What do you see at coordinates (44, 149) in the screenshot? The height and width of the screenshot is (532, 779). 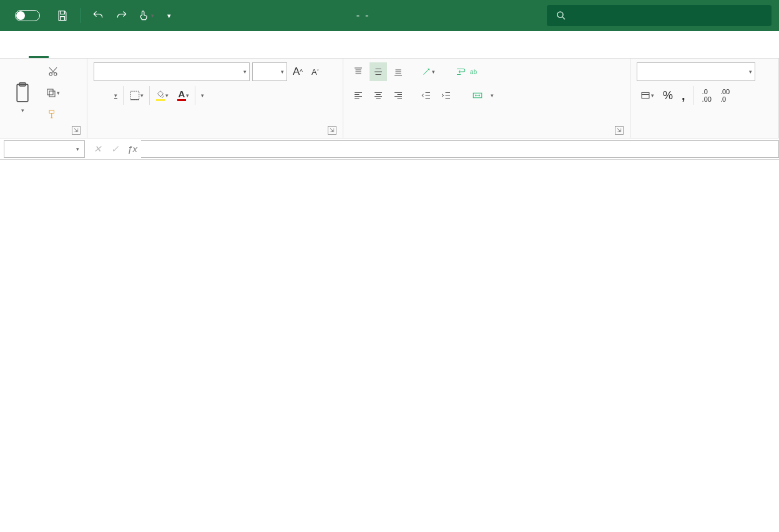 I see `name-box: ▾` at bounding box center [44, 149].